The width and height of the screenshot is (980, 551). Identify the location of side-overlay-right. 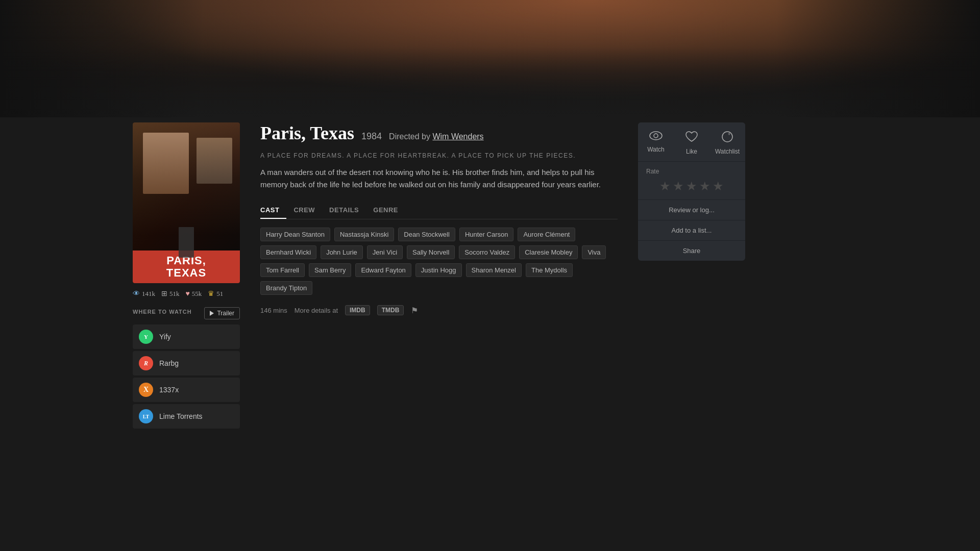
(878, 59).